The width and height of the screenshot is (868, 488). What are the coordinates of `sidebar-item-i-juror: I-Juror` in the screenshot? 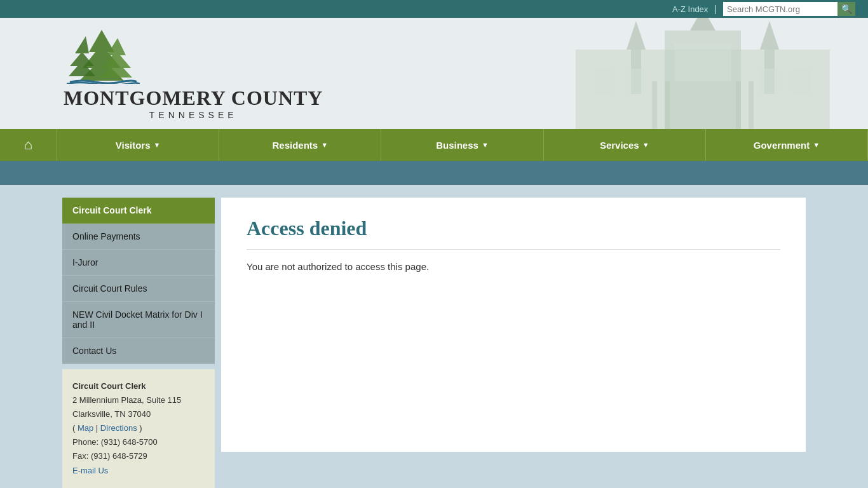 It's located at (139, 263).